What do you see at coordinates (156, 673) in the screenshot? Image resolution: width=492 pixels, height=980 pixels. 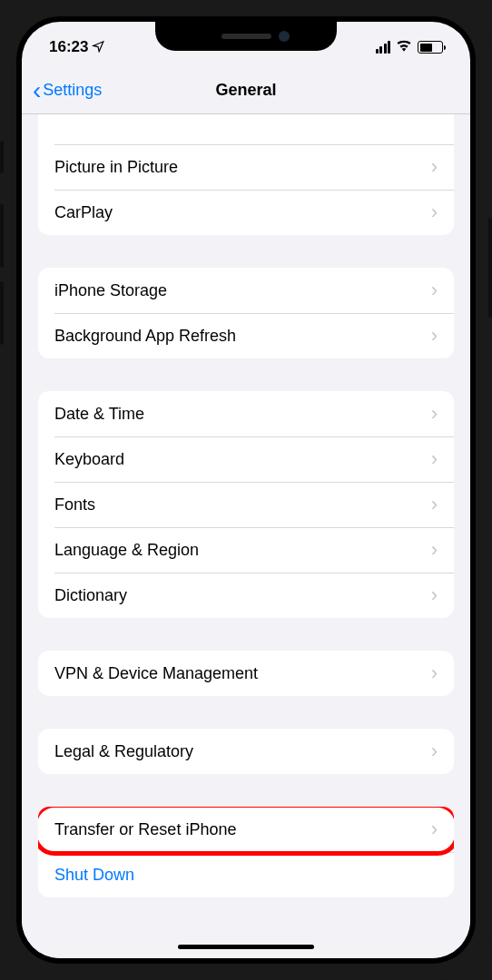 I see `row-label: VPN & Device Management` at bounding box center [156, 673].